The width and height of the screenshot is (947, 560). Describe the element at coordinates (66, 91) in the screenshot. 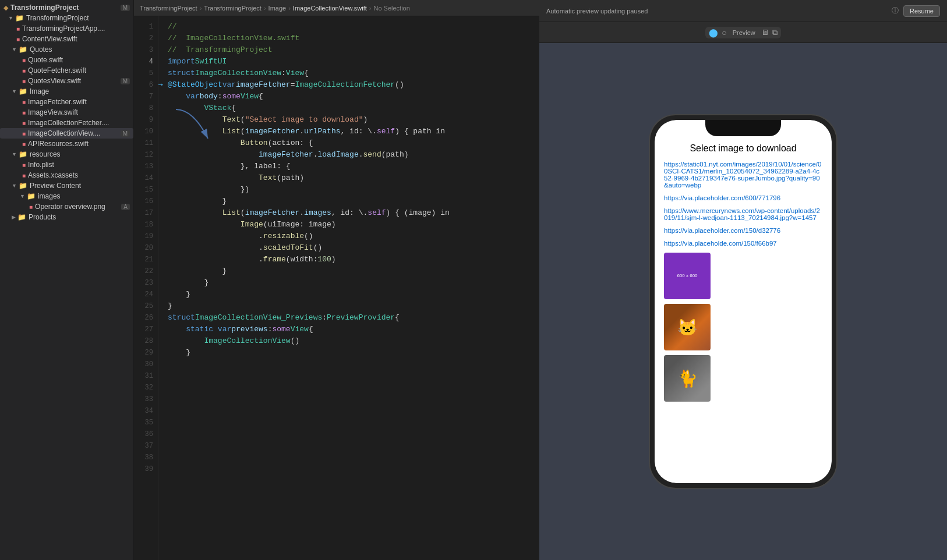

I see `sidebar-item-image-folder: ▼ 📁 Image` at that location.